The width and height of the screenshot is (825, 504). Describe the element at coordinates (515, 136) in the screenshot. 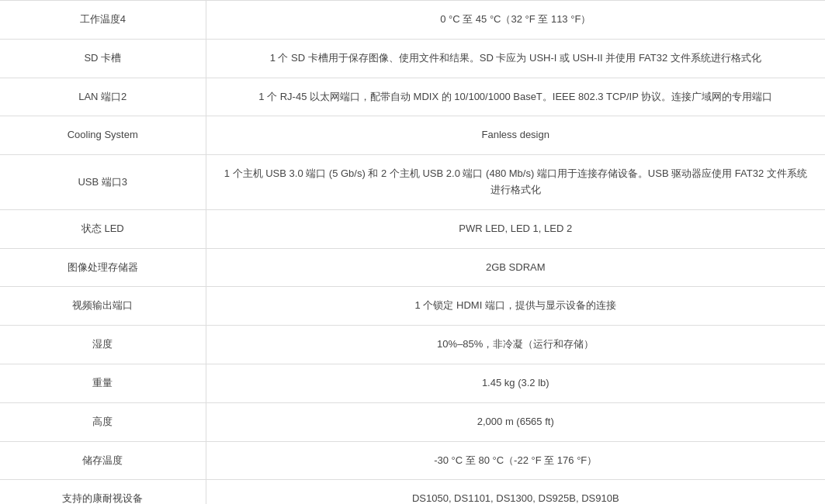

I see `row-value: Fanless design` at that location.